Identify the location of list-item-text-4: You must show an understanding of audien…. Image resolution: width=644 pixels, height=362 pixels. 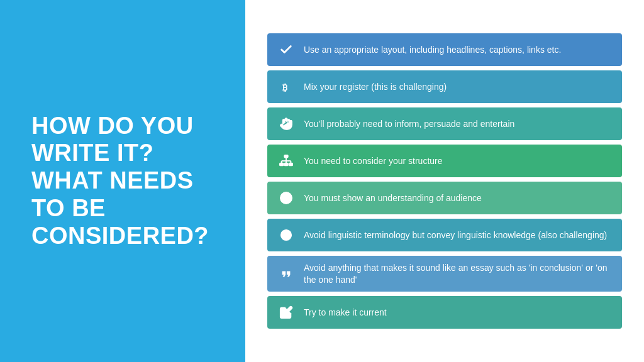
(458, 198).